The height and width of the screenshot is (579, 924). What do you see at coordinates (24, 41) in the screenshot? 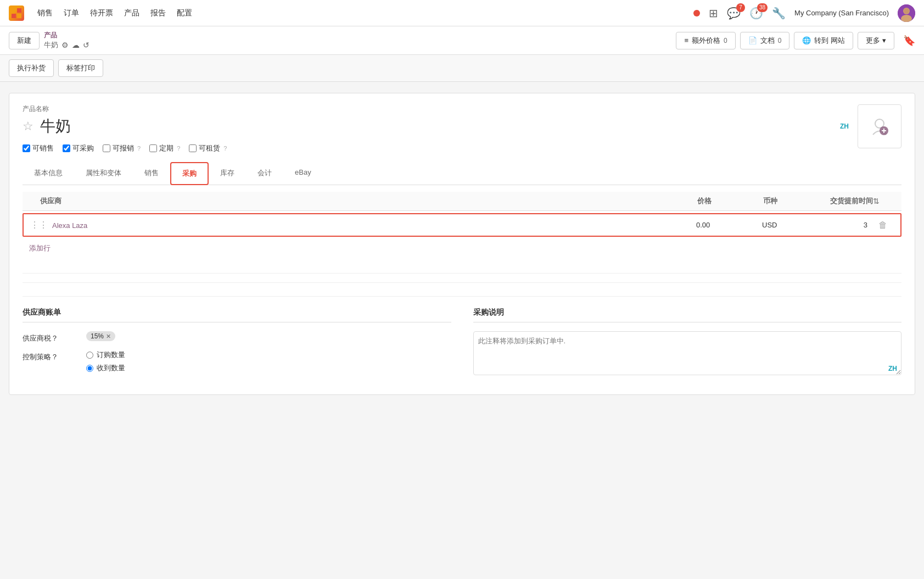
I see `new-button: 新建` at bounding box center [24, 41].